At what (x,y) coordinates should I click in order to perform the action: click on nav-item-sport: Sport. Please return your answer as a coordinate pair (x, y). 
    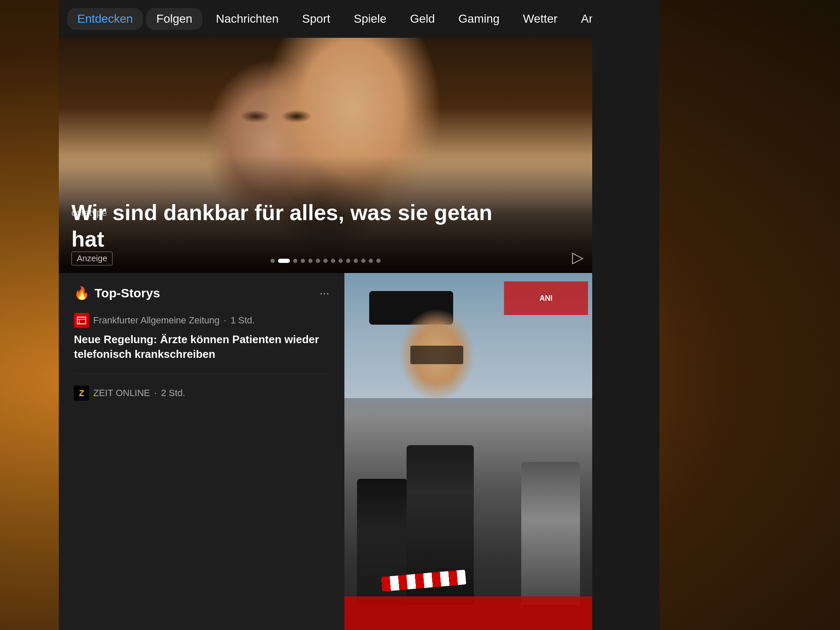
    Looking at the image, I should click on (316, 19).